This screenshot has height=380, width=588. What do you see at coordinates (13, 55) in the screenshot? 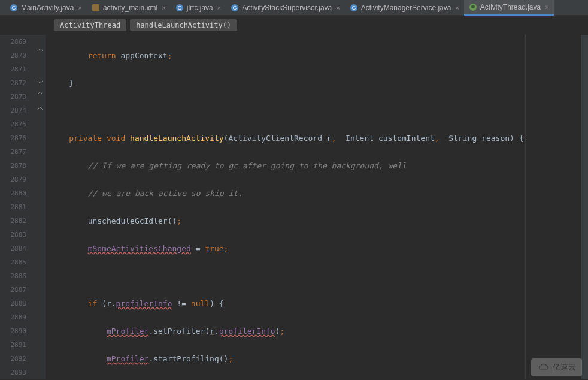
I see `line-number: 2870` at bounding box center [13, 55].